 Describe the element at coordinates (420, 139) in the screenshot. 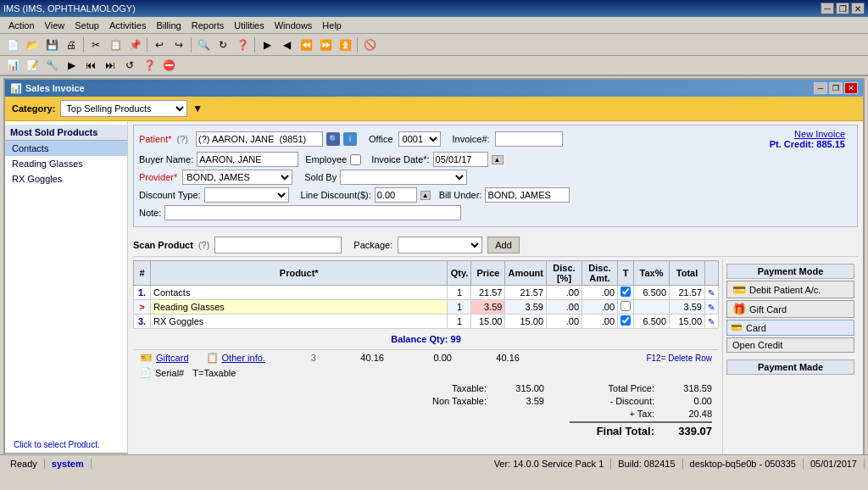

I see `office-select: 0001` at that location.